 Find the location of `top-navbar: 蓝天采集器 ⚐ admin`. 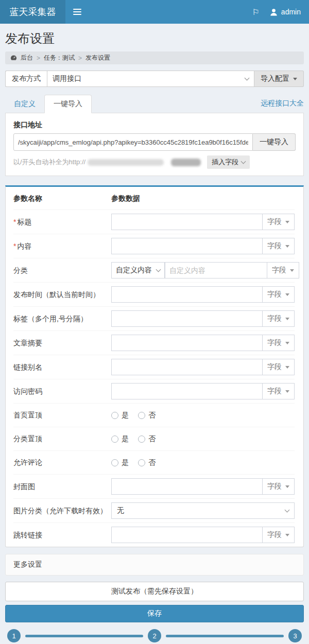

top-navbar: 蓝天采集器 ⚐ admin is located at coordinates (154, 12).